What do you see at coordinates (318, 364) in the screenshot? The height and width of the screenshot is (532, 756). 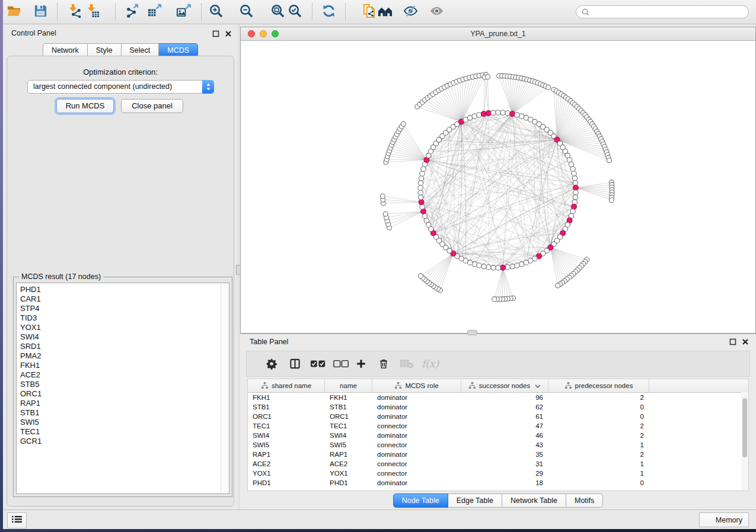 I see `select-all-button` at bounding box center [318, 364].